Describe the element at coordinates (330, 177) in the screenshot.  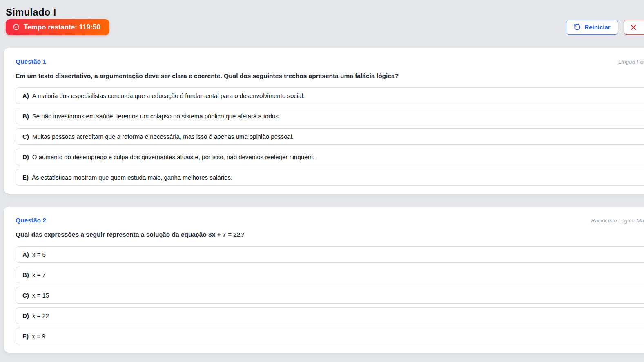
I see `answer-option: E) As estatísticas mostram que quem estu…` at that location.